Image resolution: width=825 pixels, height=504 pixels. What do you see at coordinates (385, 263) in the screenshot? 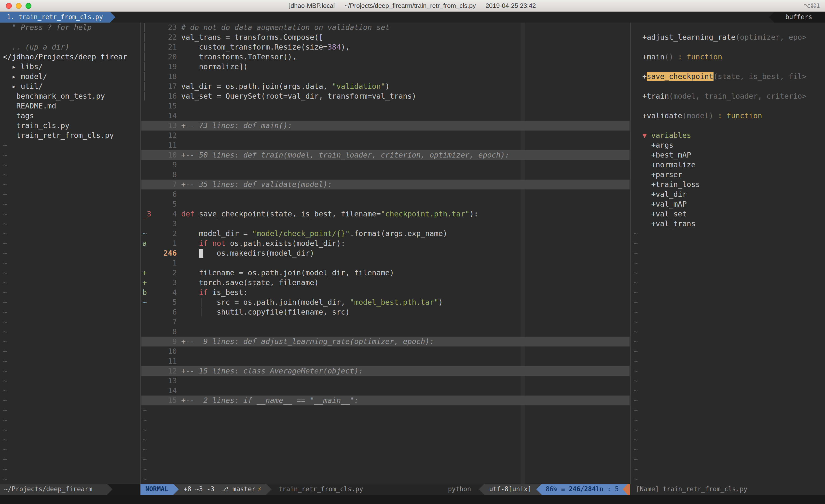
I see `code-line: 1` at bounding box center [385, 263].